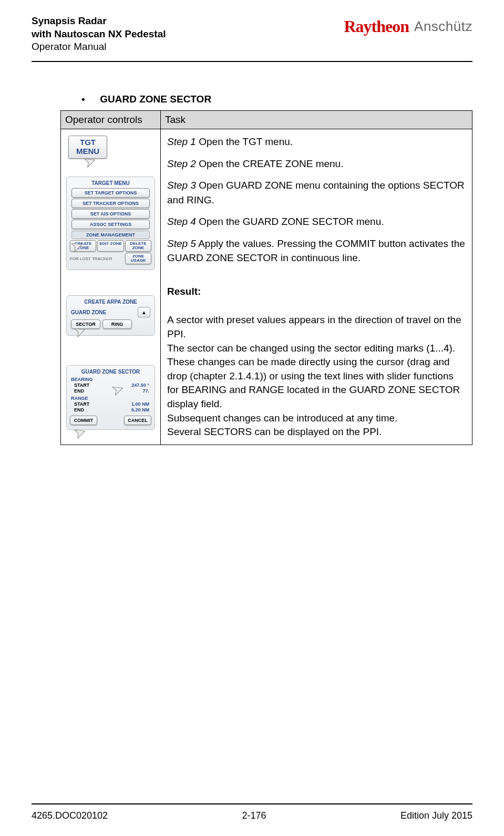 The height and width of the screenshot is (836, 504). I want to click on step-3: Step 3 Open GUARD ZONE menu containing t…, so click(316, 192).